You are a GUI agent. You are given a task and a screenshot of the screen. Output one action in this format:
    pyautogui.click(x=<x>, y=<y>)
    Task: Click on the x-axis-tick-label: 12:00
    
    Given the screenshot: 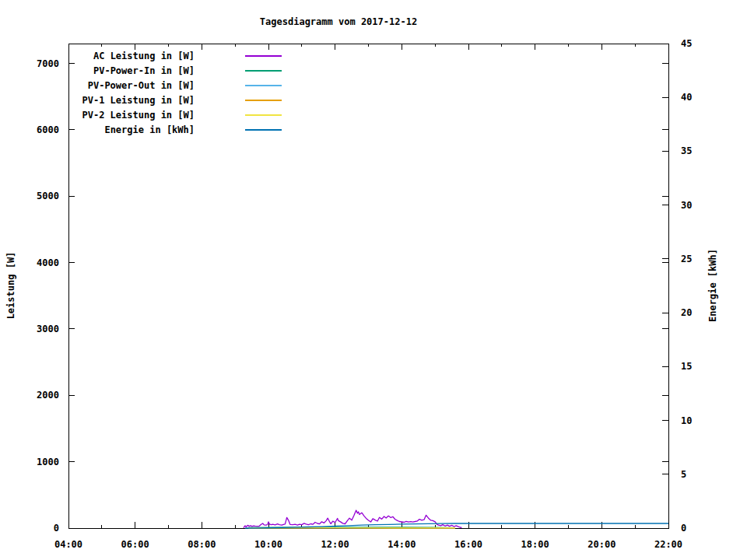 What is the action you would take?
    pyautogui.click(x=335, y=544)
    